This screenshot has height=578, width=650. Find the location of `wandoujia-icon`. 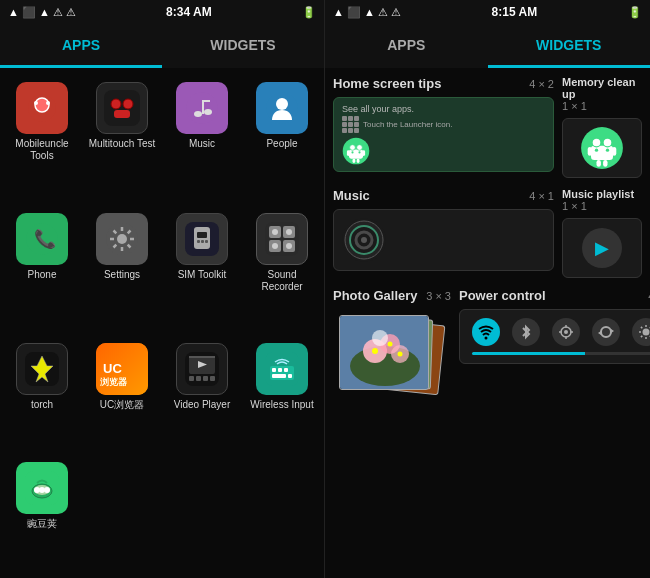

wandoujia-icon is located at coordinates (42, 488).